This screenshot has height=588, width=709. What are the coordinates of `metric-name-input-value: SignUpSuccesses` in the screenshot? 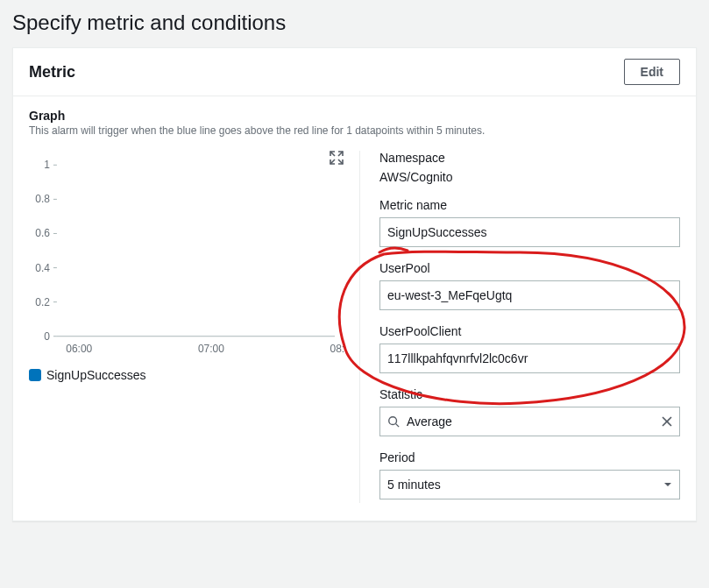 It's located at (437, 232).